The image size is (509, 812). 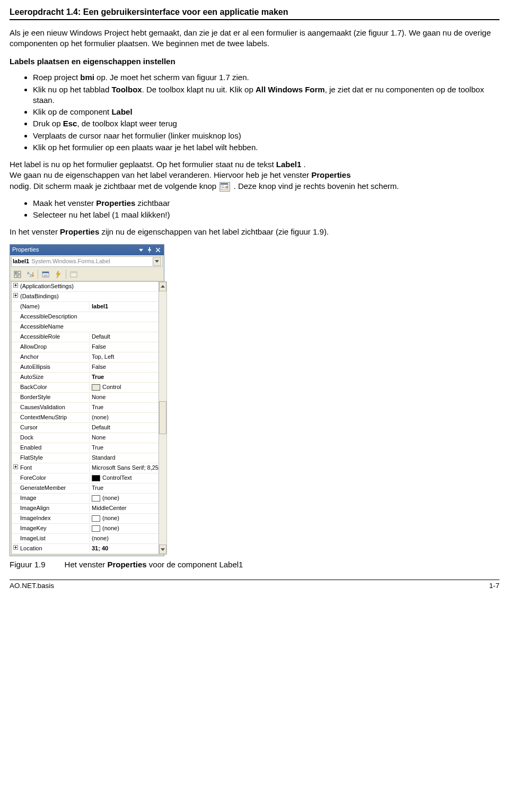 I want to click on property-row: GenerateMemberTrue, so click(x=85, y=488).